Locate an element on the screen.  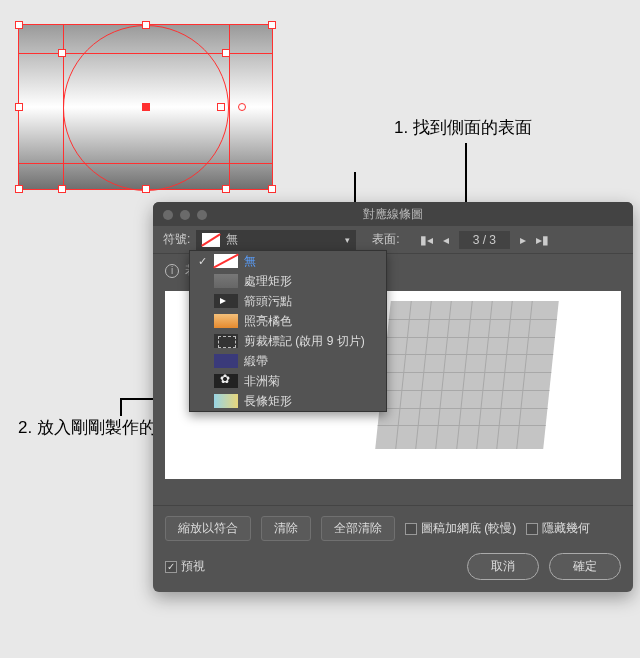
check-icon: ✓ is located at coordinates (202, 262).